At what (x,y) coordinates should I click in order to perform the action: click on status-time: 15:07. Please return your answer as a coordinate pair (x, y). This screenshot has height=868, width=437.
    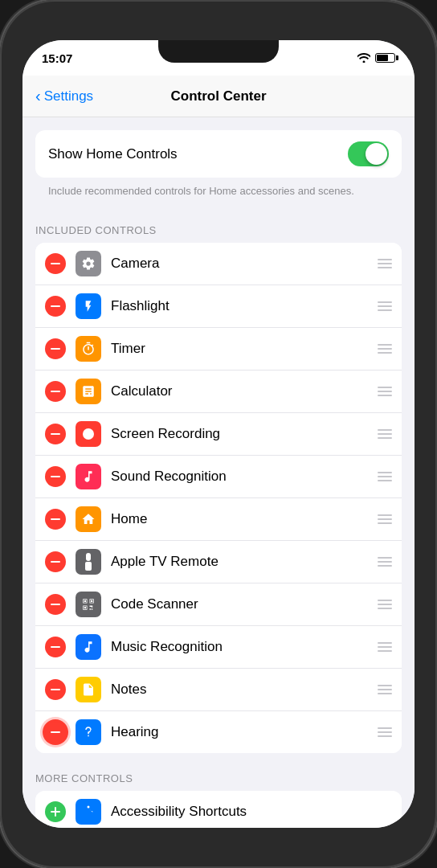
    Looking at the image, I should click on (57, 58).